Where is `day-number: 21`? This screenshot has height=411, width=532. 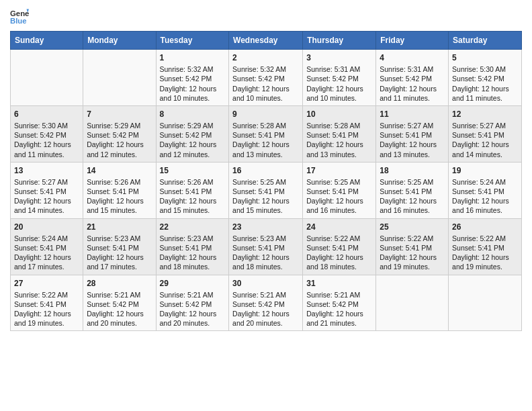 day-number: 21 is located at coordinates (120, 227).